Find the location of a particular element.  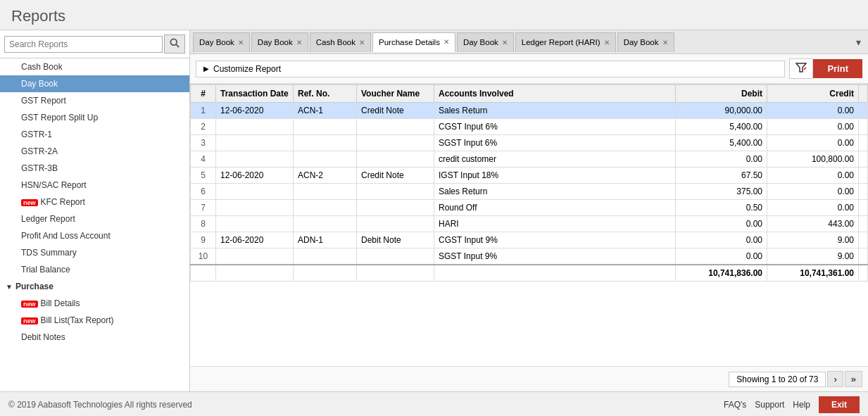

tab-2: Cash Book ✕ is located at coordinates (341, 42).